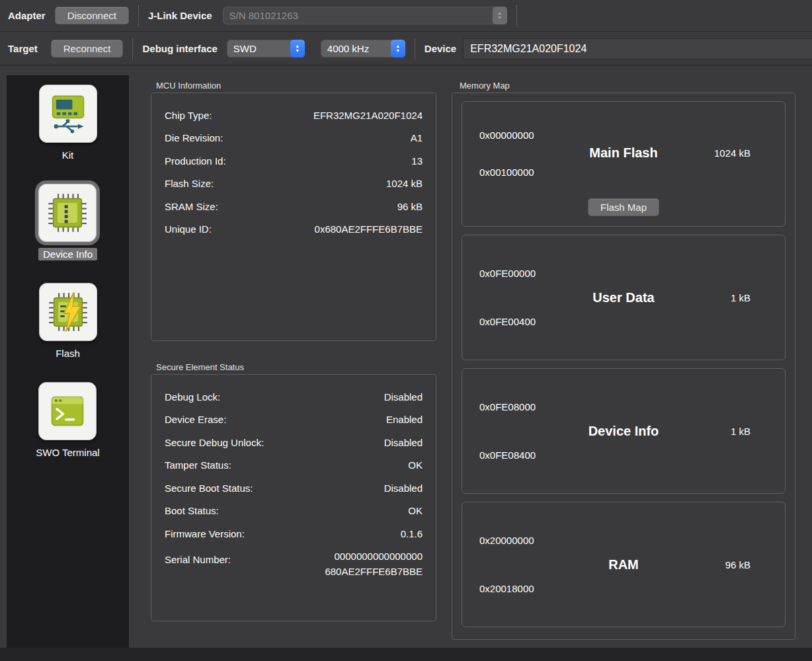 This screenshot has width=812, height=661. What do you see at coordinates (294, 420) in the screenshot?
I see `secure-status-row: Device Erase: Enabled` at bounding box center [294, 420].